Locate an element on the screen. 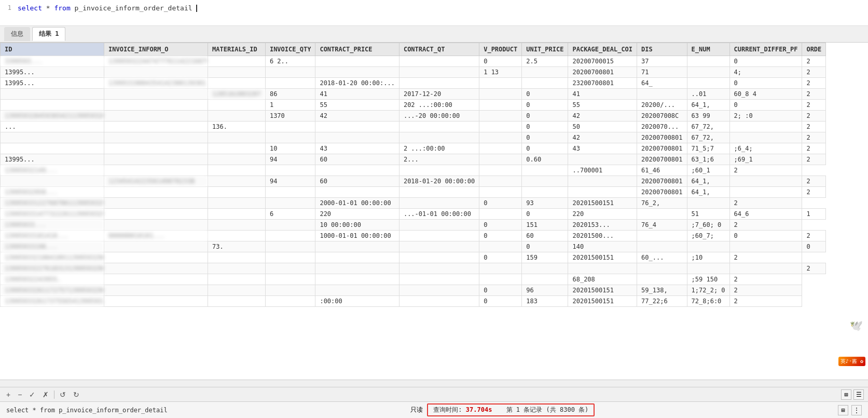 The image size is (868, 418). table-row: 1399593312276070611399593298434867314240… is located at coordinates (413, 204).